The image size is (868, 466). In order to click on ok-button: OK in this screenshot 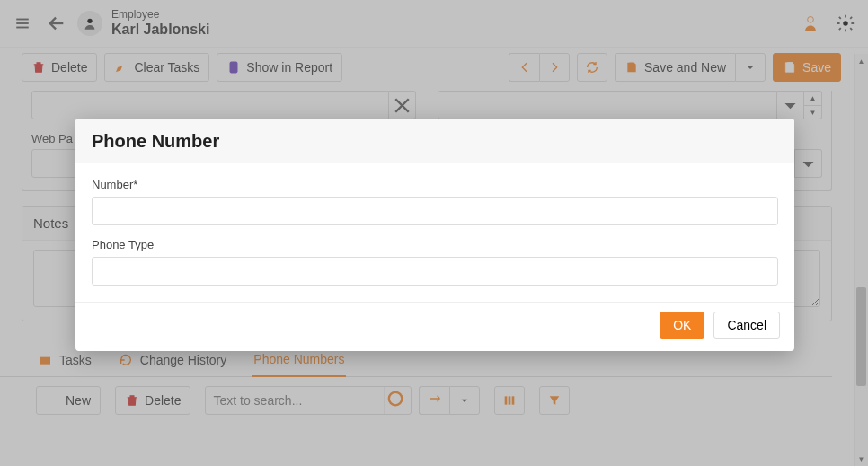, I will do `click(682, 325)`.